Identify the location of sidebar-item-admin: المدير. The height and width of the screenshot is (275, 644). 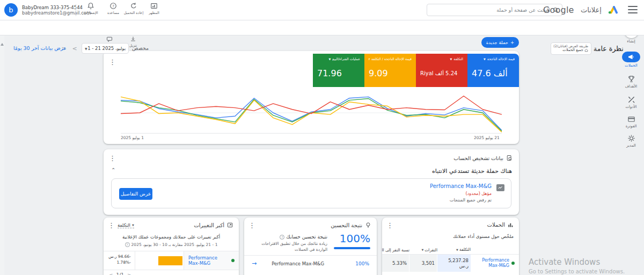
(631, 141).